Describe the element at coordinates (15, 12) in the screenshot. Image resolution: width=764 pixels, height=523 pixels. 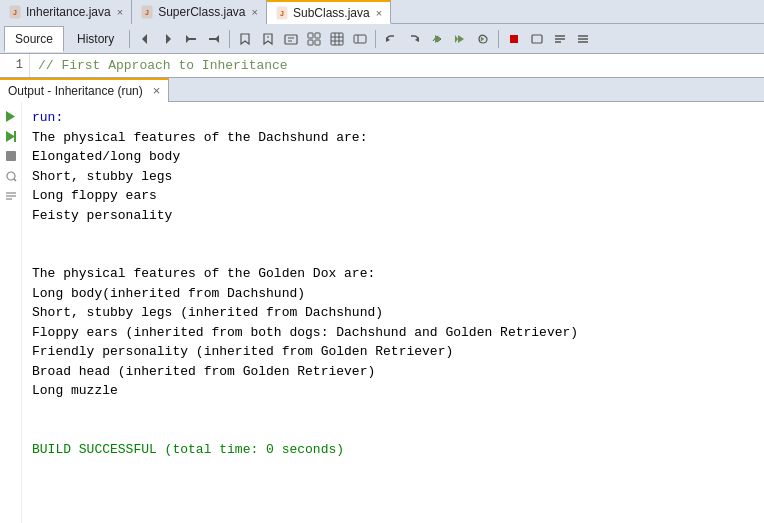
I see `java-icon: J` at that location.